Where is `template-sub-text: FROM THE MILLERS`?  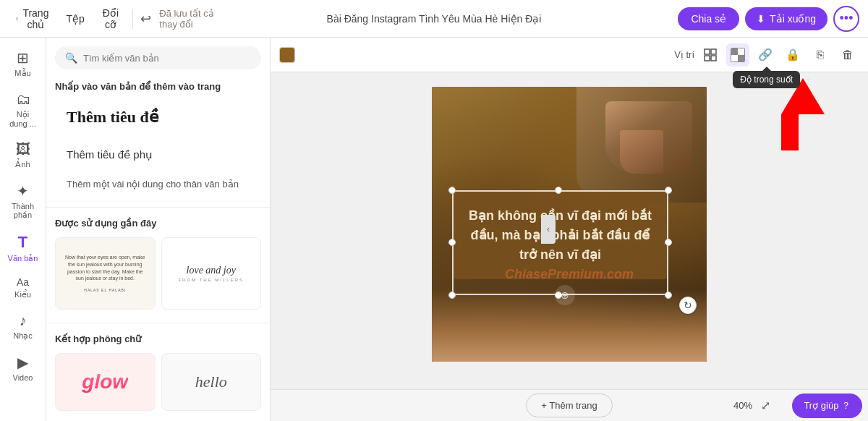 template-sub-text: FROM THE MILLERS is located at coordinates (211, 280).